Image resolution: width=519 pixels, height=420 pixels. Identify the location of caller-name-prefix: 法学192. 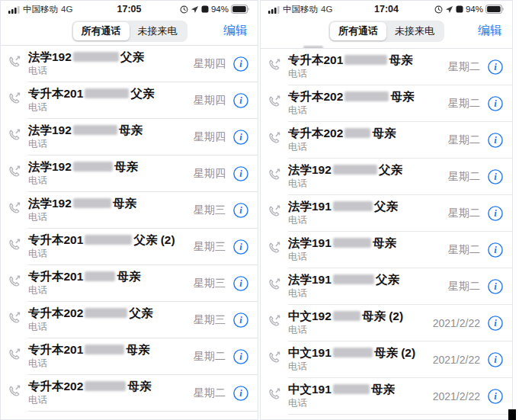
(309, 170).